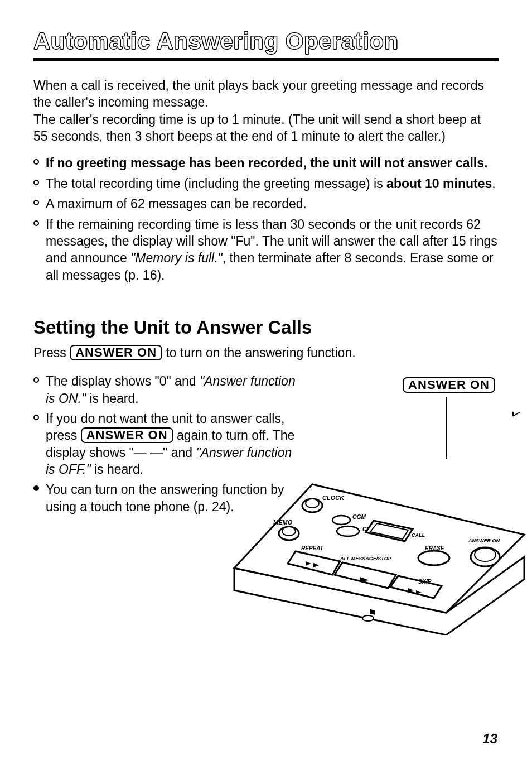 Image resolution: width=532 pixels, height=760 pixels. What do you see at coordinates (266, 219) in the screenshot?
I see `top-bullet-list: If no greeting message has been recorded…` at bounding box center [266, 219].